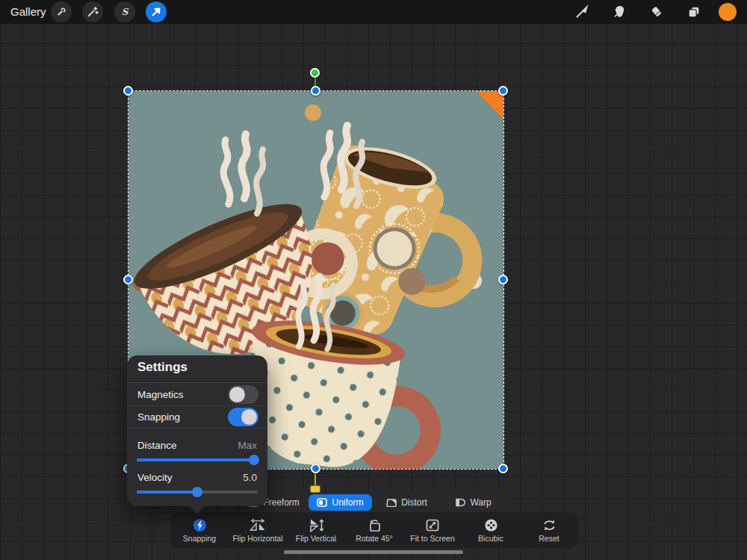 The image size is (747, 560). Describe the element at coordinates (247, 445) in the screenshot. I see `distance-value: Max` at that location.